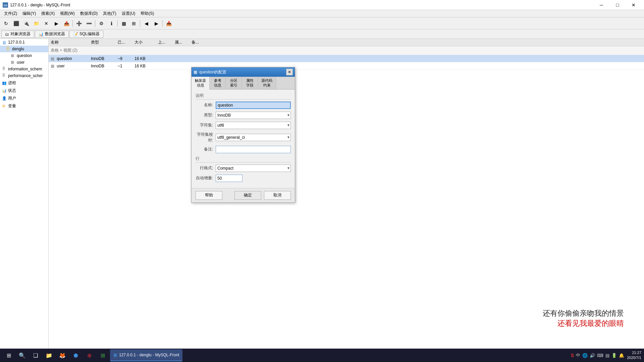  I want to click on menu-help: 帮助(S), so click(147, 13).